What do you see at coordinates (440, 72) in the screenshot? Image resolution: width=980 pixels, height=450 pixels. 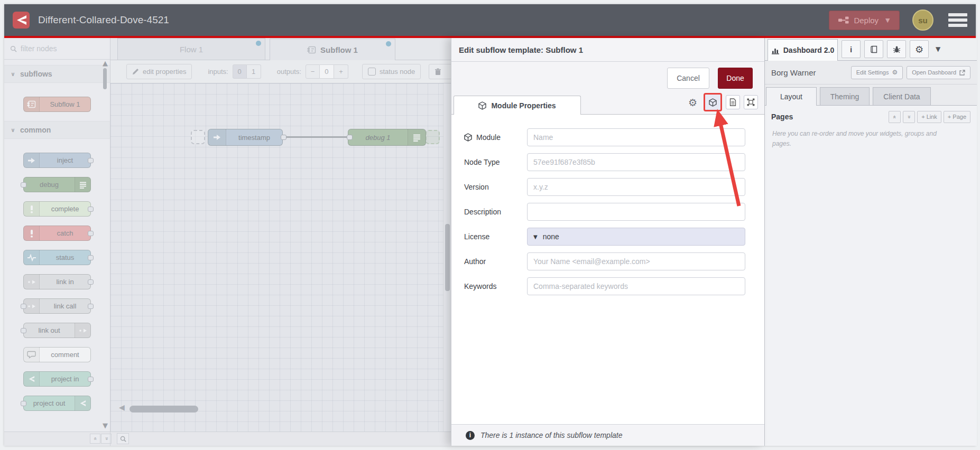 I see `delete-subflow-button` at bounding box center [440, 72].